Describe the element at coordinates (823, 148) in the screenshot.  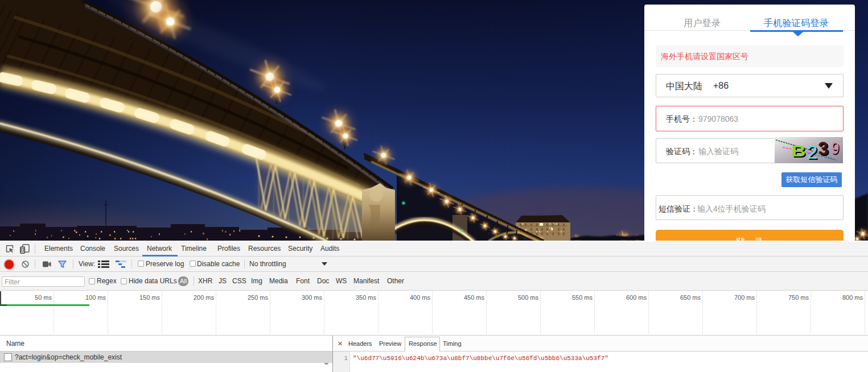
I see `svg-text: 3` at that location.